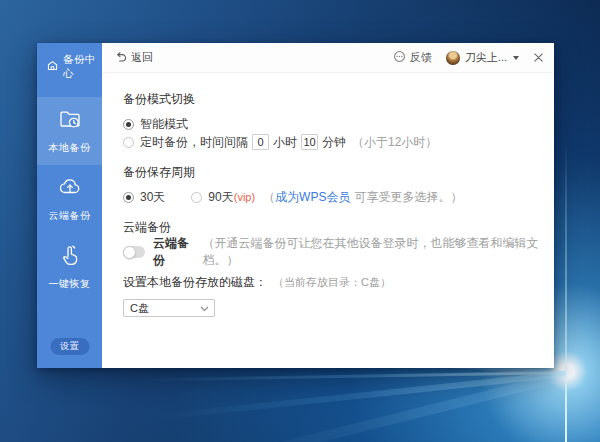 The image size is (600, 442). Describe the element at coordinates (70, 148) in the screenshot. I see `sidebar-item-label: 本地备份` at that location.